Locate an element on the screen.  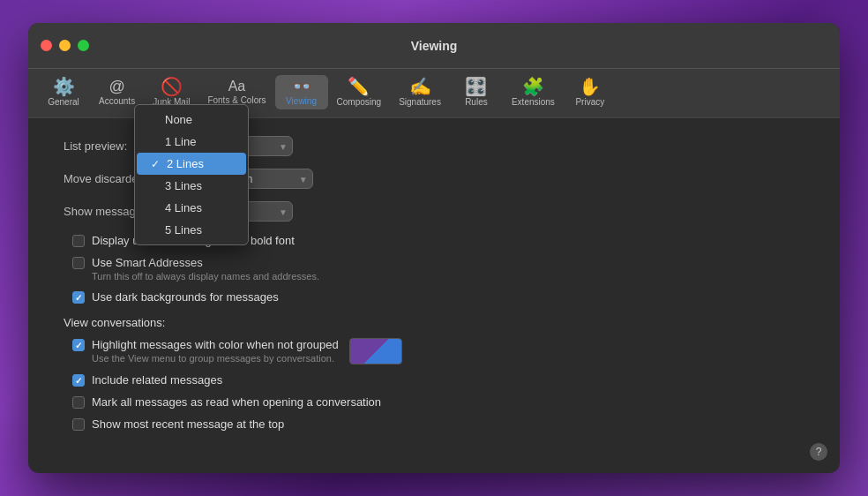
popup-item-2lines: ✓ 2 Lines is located at coordinates (191, 164).